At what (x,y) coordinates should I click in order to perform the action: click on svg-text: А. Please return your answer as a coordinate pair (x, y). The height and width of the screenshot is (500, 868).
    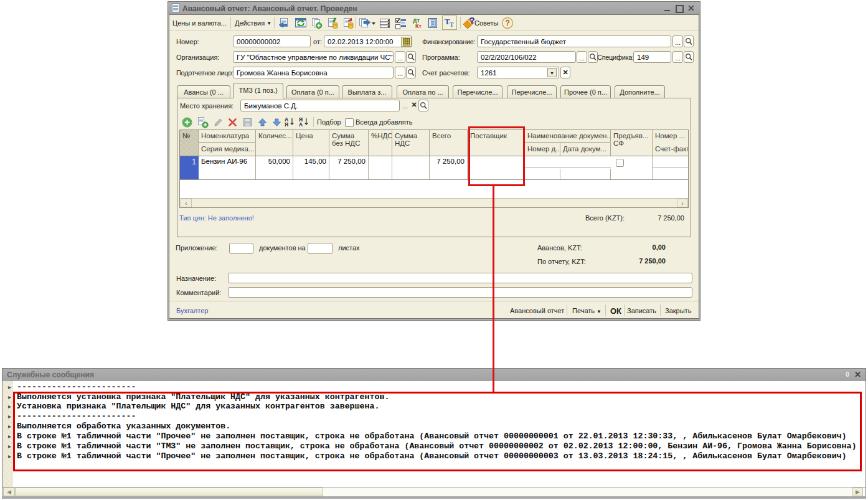
    Looking at the image, I should click on (301, 125).